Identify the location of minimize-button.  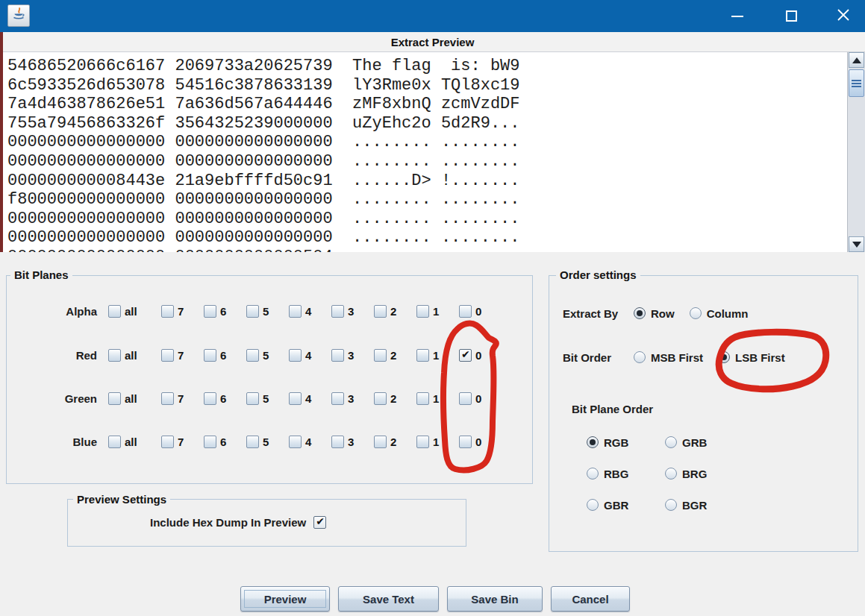
(737, 16).